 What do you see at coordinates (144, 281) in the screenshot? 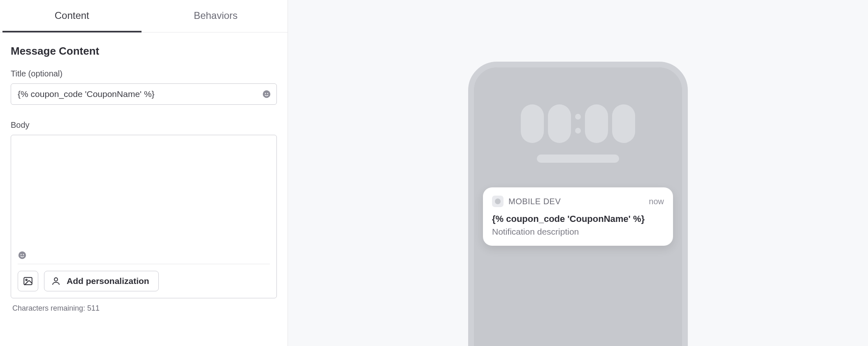
I see `body-toolbar: Add personalization` at bounding box center [144, 281].